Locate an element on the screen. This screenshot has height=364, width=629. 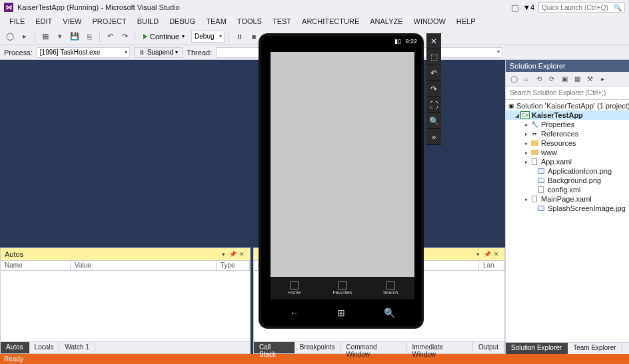
menu-window: WINDOW is located at coordinates (430, 21).